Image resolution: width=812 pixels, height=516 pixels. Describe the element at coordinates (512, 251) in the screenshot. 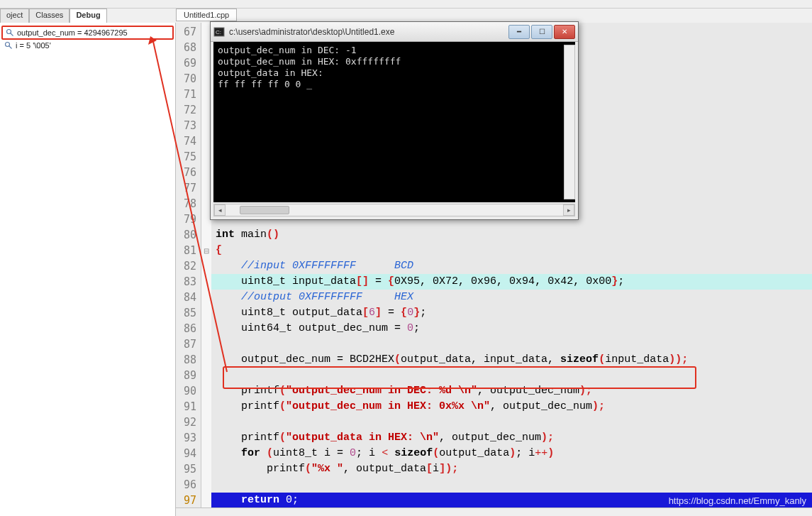

I see `code-line: {` at that location.